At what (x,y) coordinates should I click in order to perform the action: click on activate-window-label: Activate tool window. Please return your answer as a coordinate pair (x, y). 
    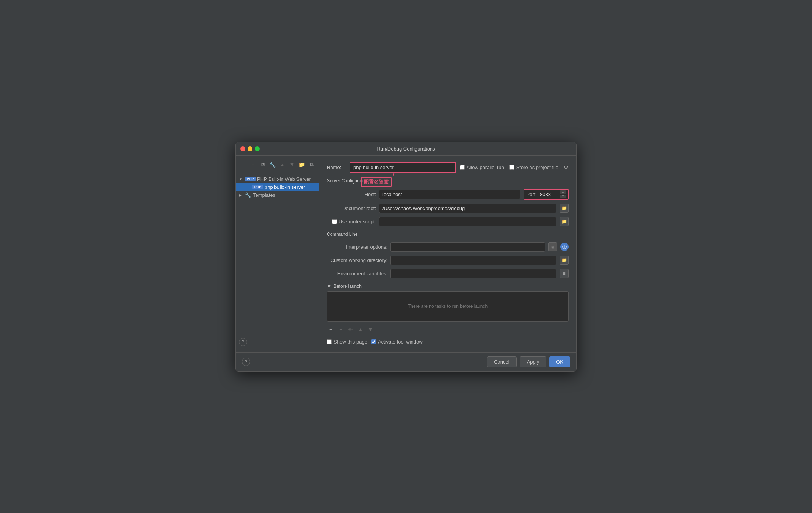
    Looking at the image, I should click on (400, 342).